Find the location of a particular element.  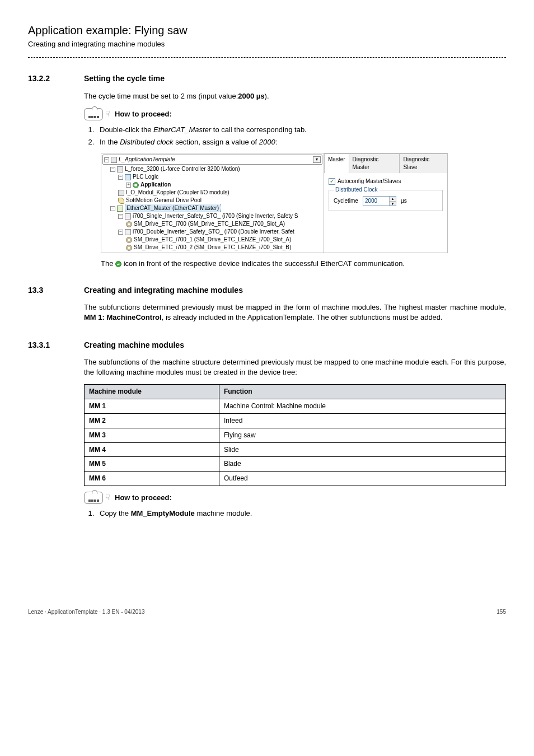

spin-up-button: ▲ is located at coordinates (393, 199).